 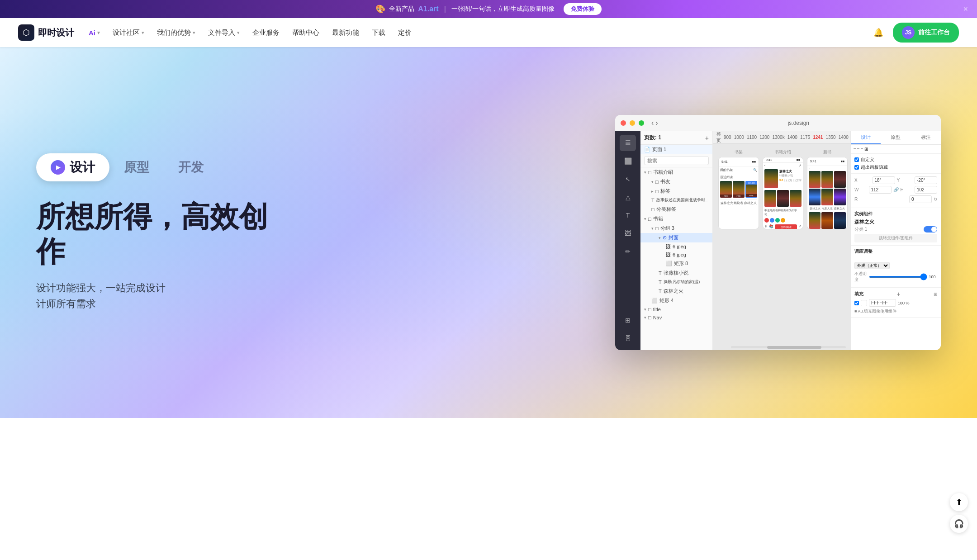 What do you see at coordinates (866, 149) in the screenshot?
I see `tool-distribute-h: ⊞` at bounding box center [866, 149].